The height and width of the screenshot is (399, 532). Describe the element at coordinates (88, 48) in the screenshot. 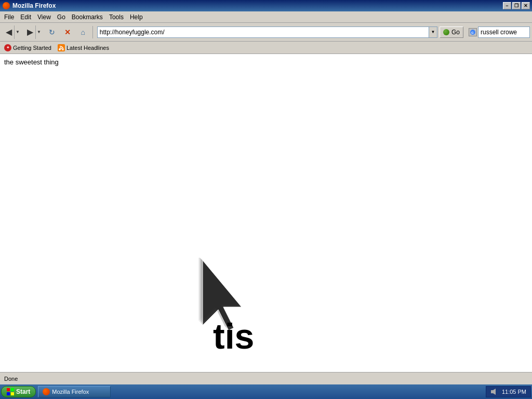

I see `bookmark-latest-headlines-label: Latest Headlines` at that location.